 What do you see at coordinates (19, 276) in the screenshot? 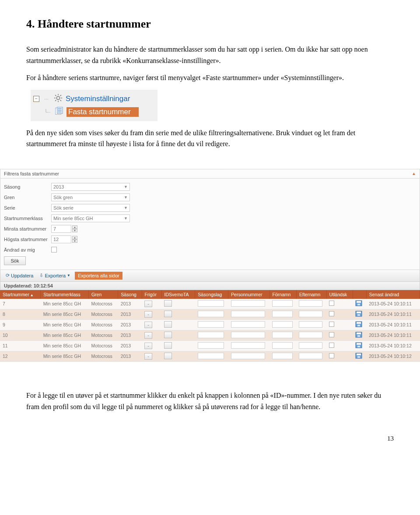
I see `refresh-button: ⟳ Uppdatera` at bounding box center [19, 276].